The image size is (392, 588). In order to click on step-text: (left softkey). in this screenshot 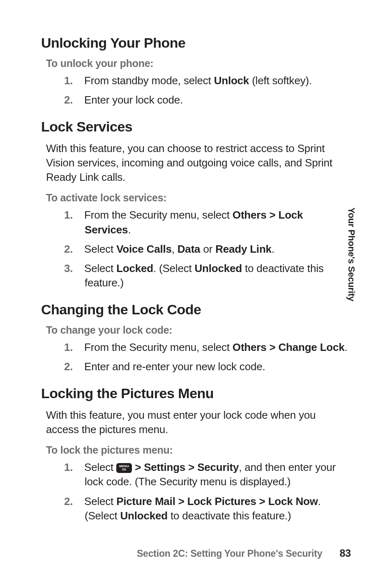, I will do `click(280, 81)`.